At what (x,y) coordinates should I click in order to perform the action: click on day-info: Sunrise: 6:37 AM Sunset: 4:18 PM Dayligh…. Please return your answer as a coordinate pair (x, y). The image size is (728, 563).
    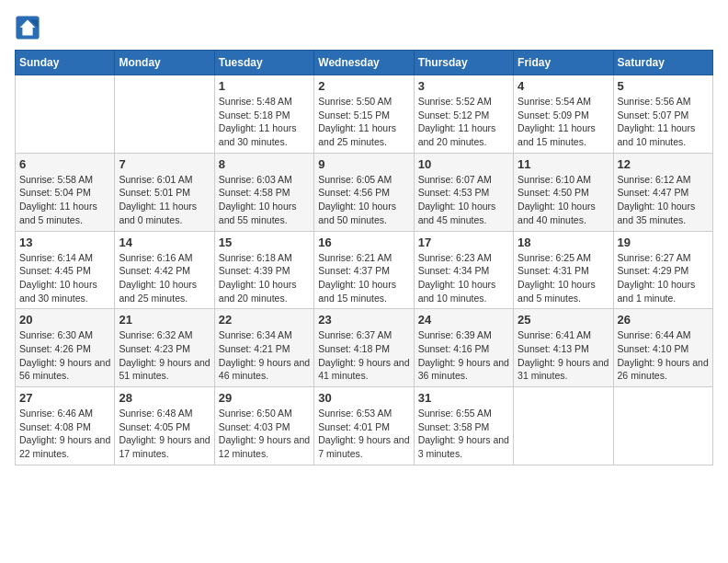
    Looking at the image, I should click on (364, 355).